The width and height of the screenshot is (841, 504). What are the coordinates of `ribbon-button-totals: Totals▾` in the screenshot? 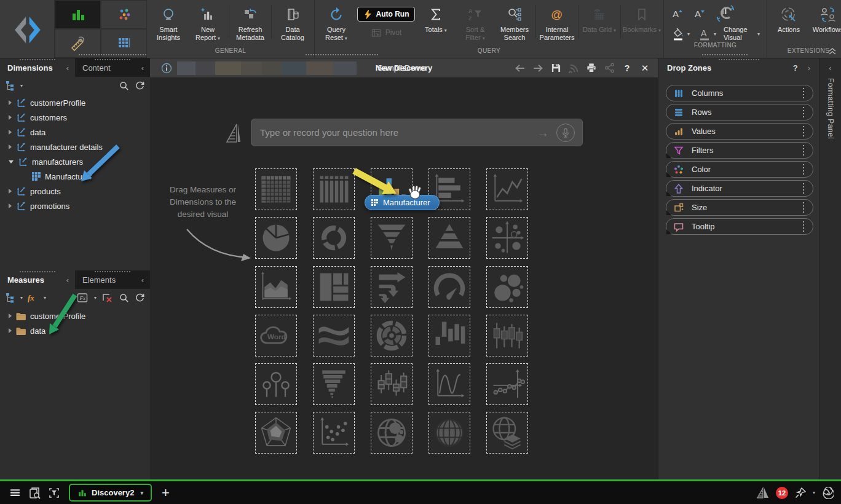 It's located at (436, 18).